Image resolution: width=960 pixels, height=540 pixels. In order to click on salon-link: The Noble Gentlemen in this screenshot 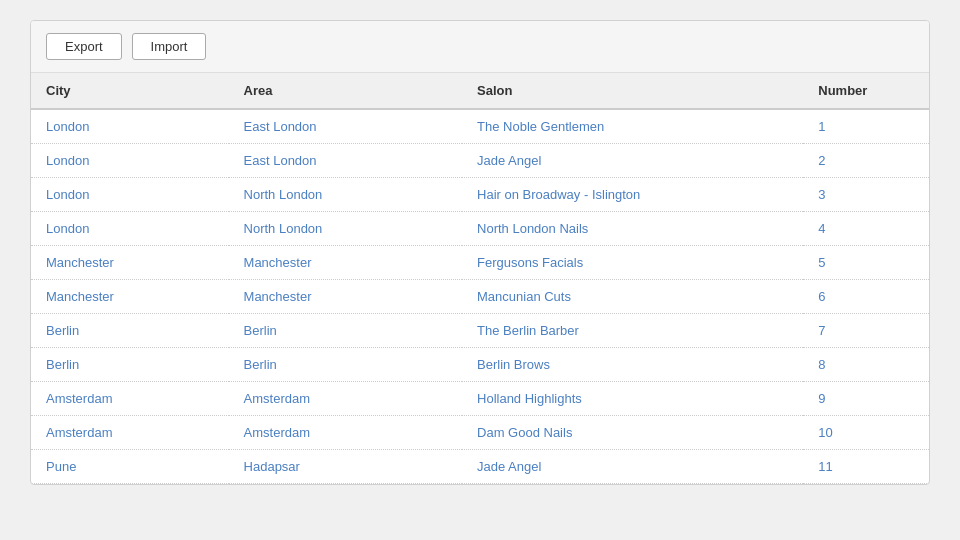, I will do `click(540, 126)`.